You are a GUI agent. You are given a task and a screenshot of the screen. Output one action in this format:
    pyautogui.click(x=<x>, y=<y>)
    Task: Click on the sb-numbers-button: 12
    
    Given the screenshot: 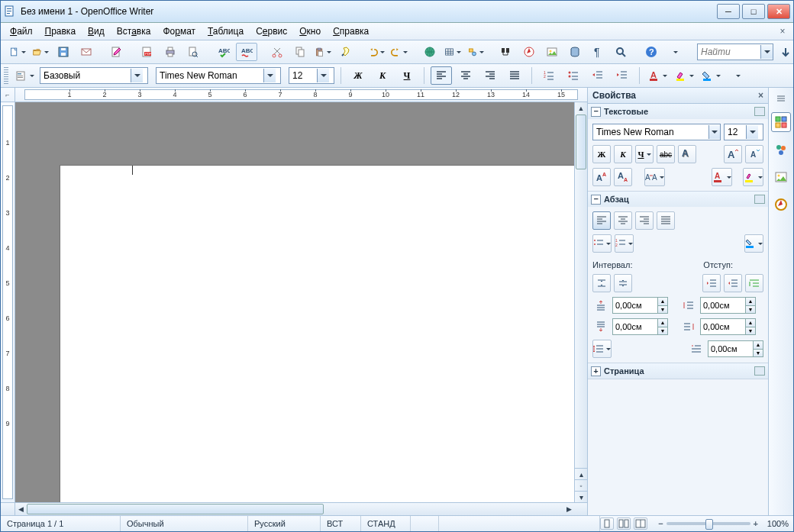 What is the action you would take?
    pyautogui.click(x=625, y=243)
    